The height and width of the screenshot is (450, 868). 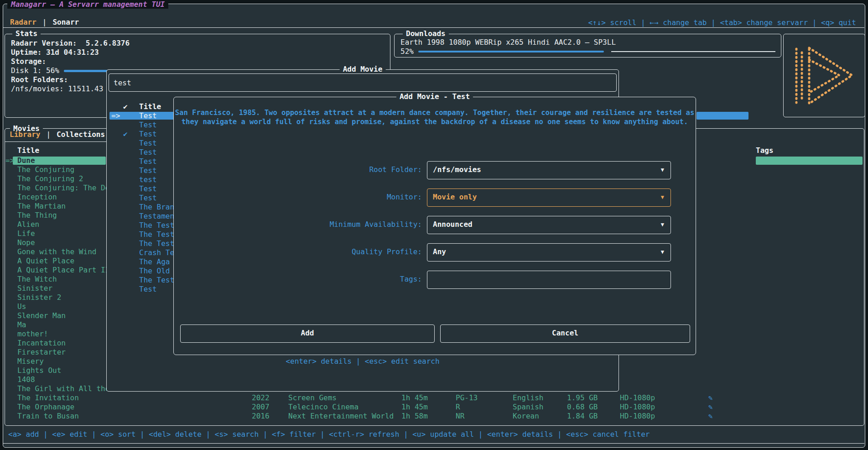 I want to click on library-row: A Quiet Place Part II, so click(x=57, y=270).